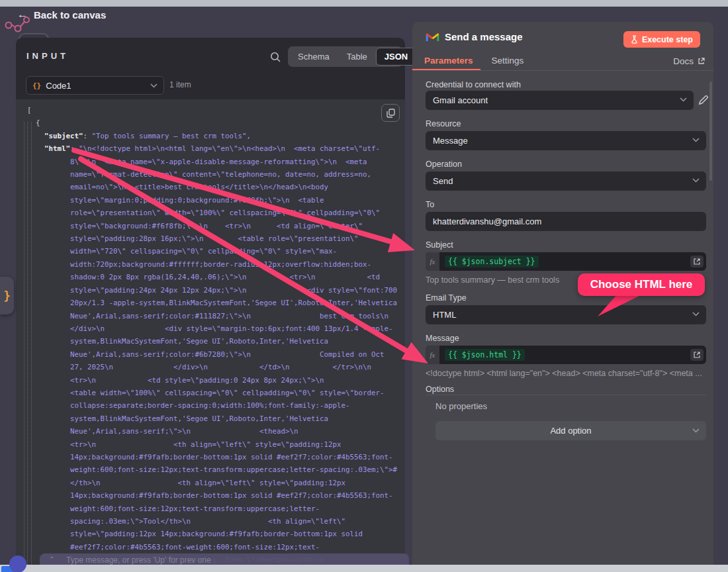 The width and height of the screenshot is (728, 572). Describe the element at coordinates (23, 15) in the screenshot. I see `back-arrow-icon: ←` at that location.